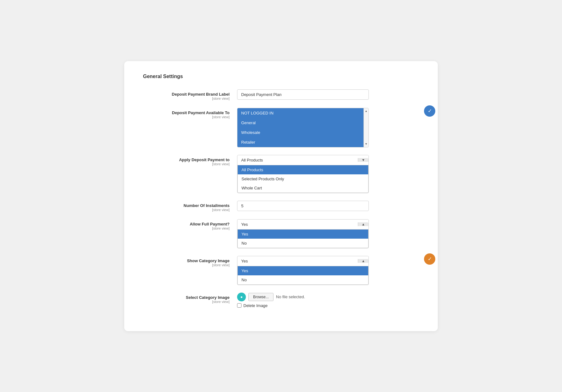 This screenshot has height=392, width=562. What do you see at coordinates (430, 259) in the screenshot?
I see `show-category-image-badge: ✓` at bounding box center [430, 259].